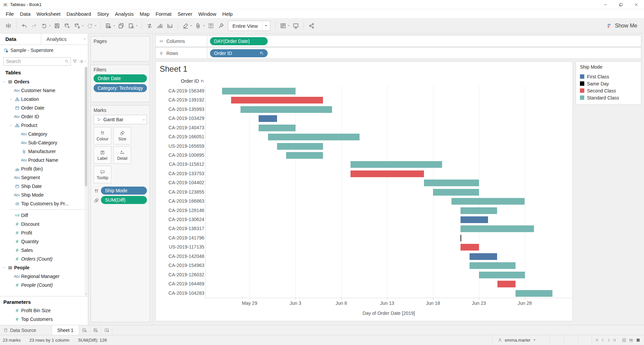 This screenshot has height=345, width=644. Describe the element at coordinates (164, 14) in the screenshot. I see `menu-format: Format` at that location.